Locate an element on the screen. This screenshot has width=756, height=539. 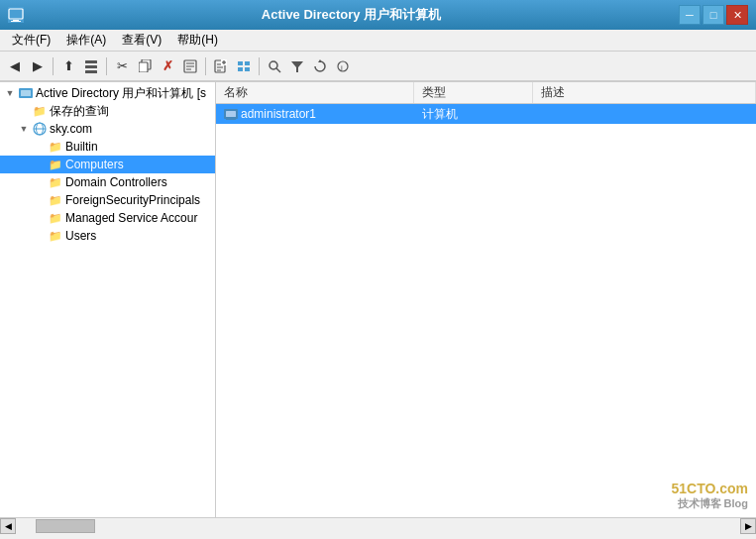
tree-item-foreignsec: 📁 ForeignSecurityPrincipals is located at coordinates (107, 200).